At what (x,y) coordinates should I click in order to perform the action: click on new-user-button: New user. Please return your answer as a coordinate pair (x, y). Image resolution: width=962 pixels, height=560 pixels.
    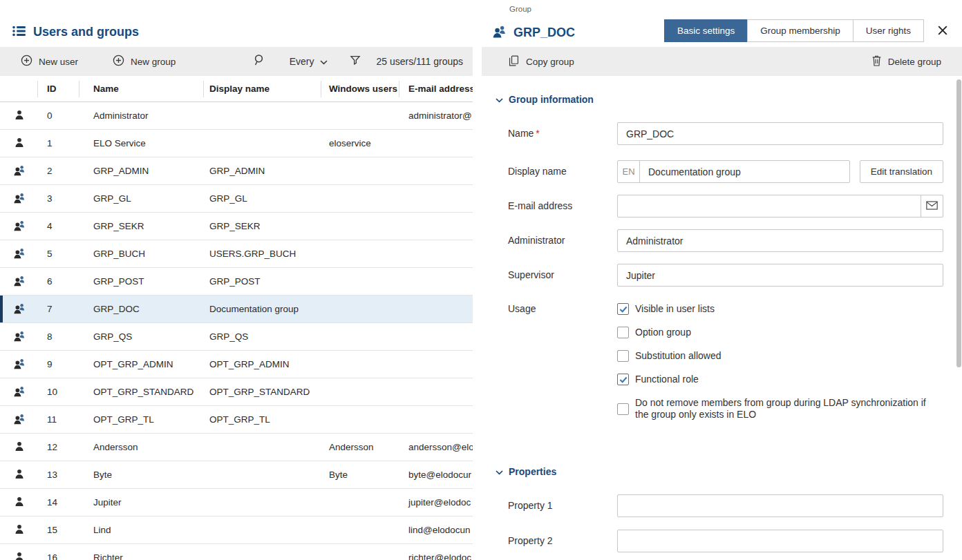
    Looking at the image, I should click on (44, 61).